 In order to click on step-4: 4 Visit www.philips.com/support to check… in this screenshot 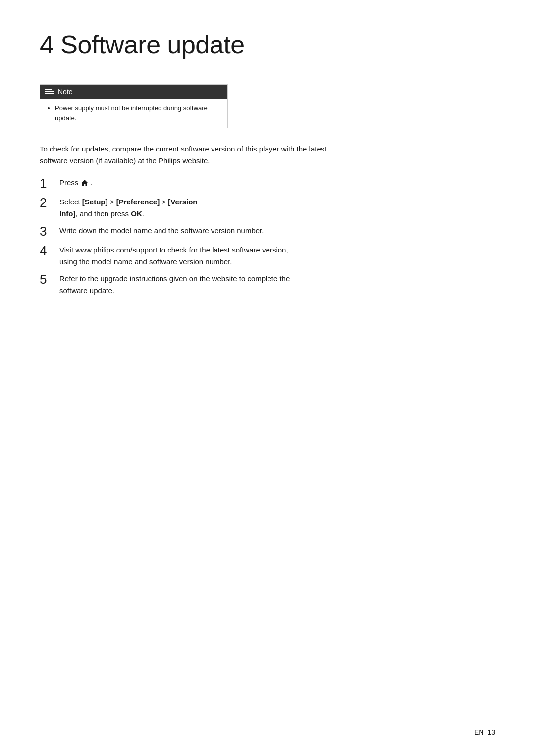, I will do `click(268, 256)`.